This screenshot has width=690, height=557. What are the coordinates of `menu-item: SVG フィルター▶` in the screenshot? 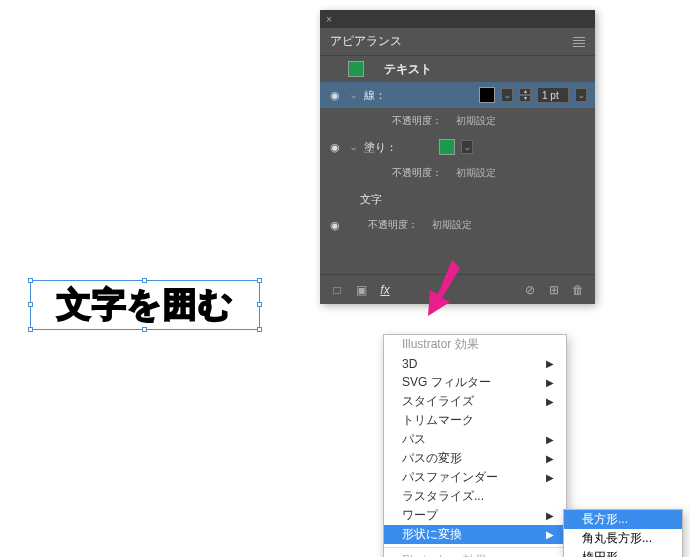 It's located at (475, 382).